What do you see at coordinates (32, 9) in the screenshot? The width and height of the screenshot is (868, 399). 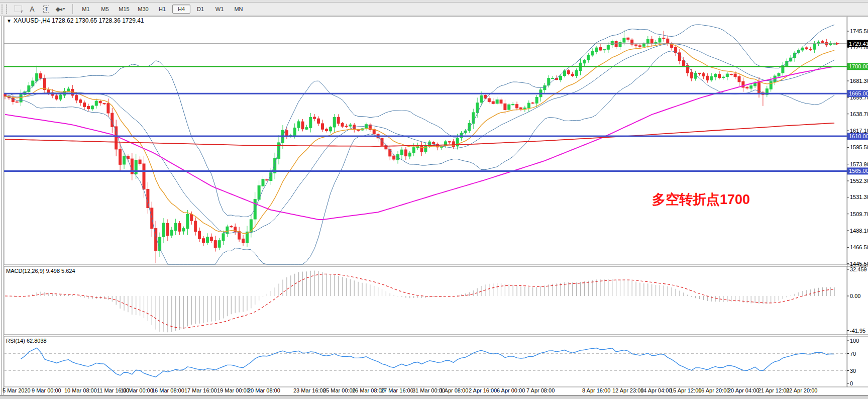 I see `text-a-glyph: A` at bounding box center [32, 9].